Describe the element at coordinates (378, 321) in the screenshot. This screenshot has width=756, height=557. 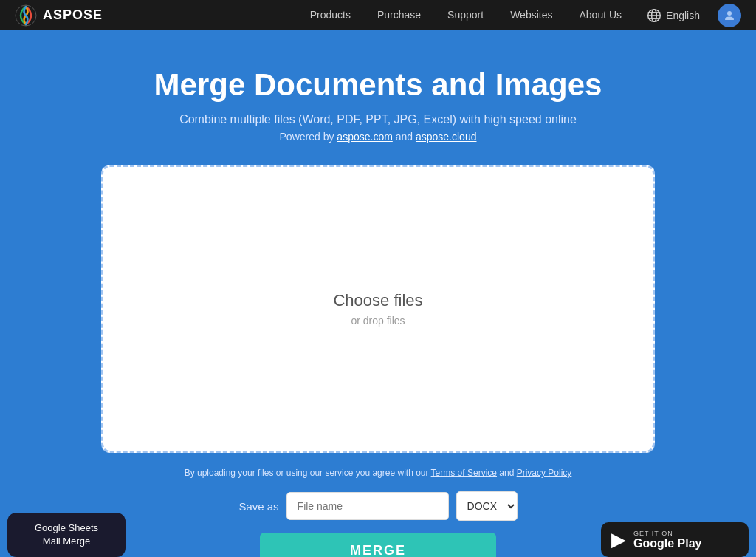
I see `drop-hint: or drop files` at that location.